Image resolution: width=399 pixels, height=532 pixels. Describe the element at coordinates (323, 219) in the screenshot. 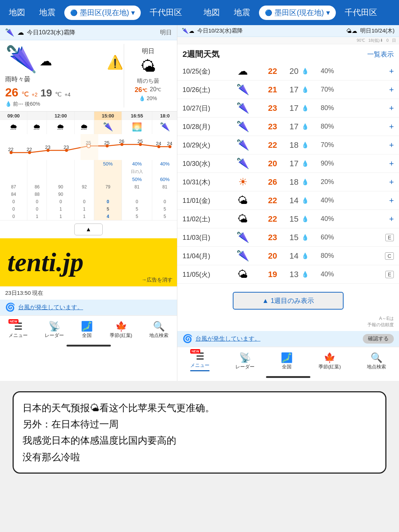

I see `pct-1102: 40%` at that location.